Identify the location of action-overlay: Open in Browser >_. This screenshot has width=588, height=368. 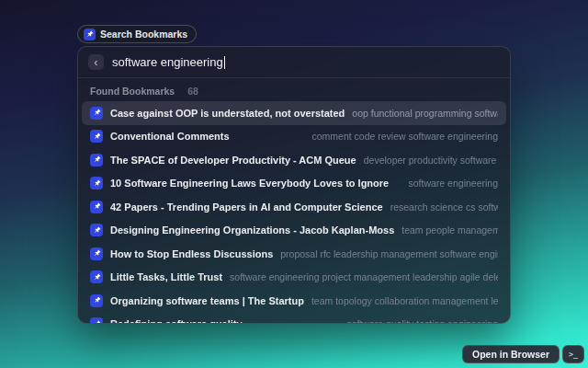
(524, 354).